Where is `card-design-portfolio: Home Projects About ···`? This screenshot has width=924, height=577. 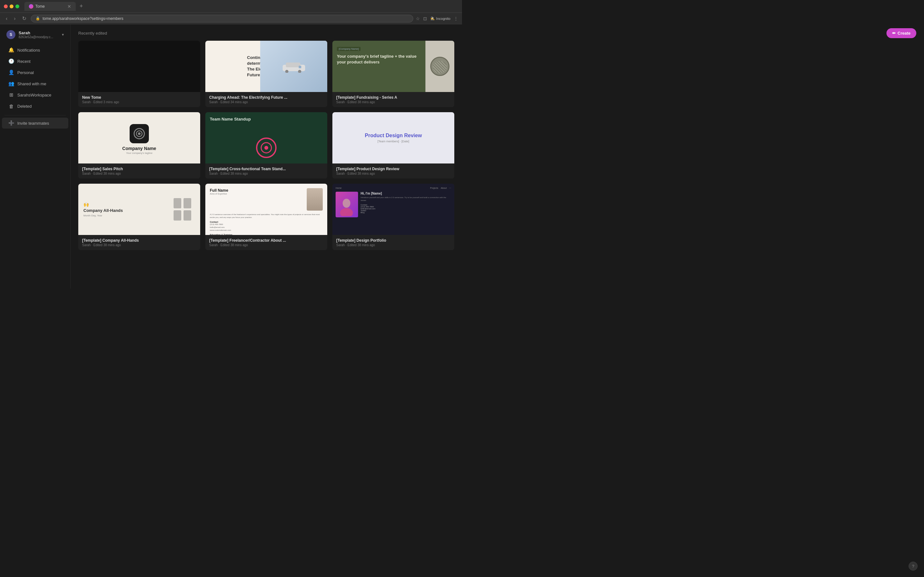
card-design-portfolio: Home Projects About ··· is located at coordinates (393, 217).